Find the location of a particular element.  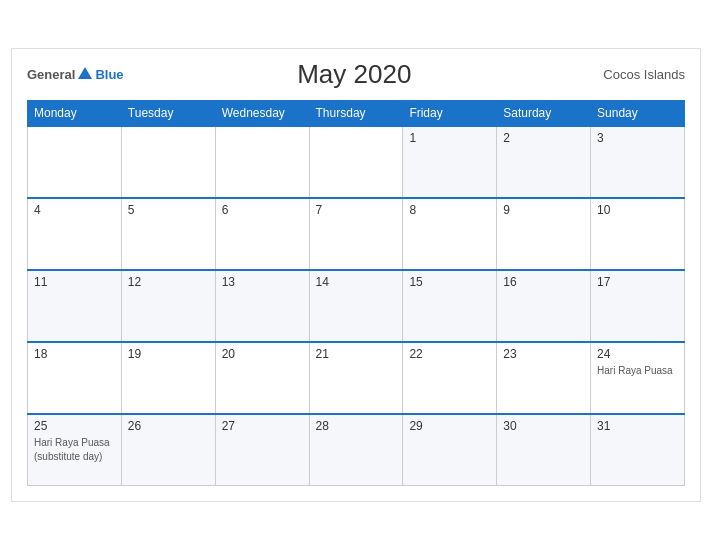

calendar-cell: 27 is located at coordinates (262, 450).